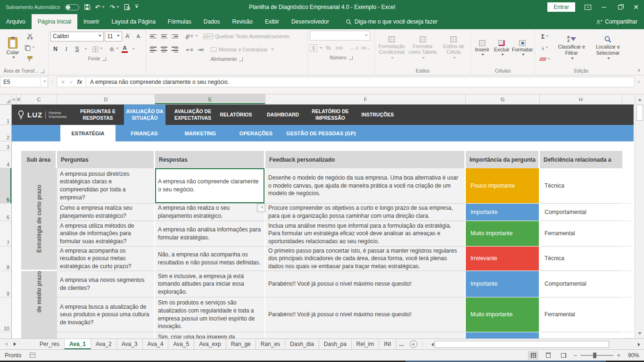 Image resolution: width=644 pixels, height=362 pixels. Describe the element at coordinates (503, 336) in the screenshot. I see `cell-importancia` at that location.